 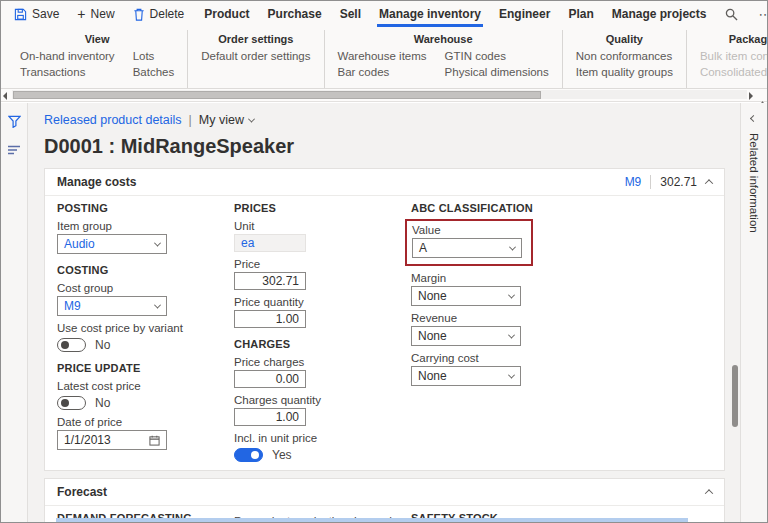 I want to click on ribbon-group-packaging: Packaging Bulk item conversion Consolida…, so click(x=726, y=59).